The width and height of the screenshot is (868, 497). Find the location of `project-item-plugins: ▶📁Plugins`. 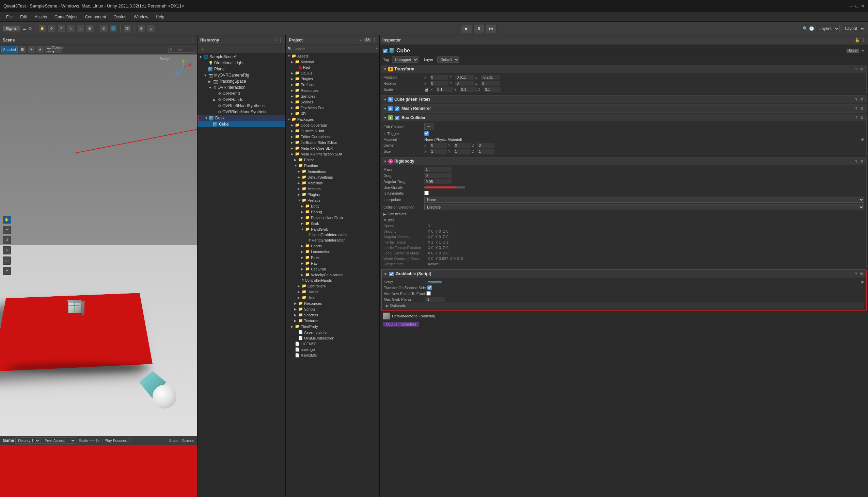

project-item-plugins: ▶📁Plugins is located at coordinates (333, 79).